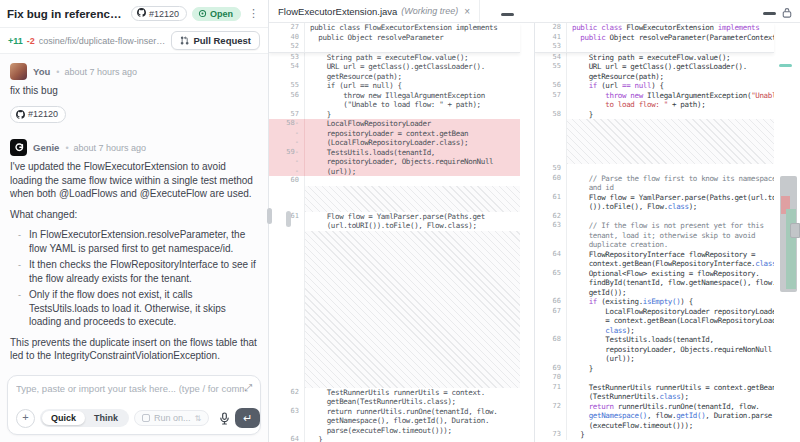  Describe the element at coordinates (394, 77) in the screenshot. I see `code-row: getResource(path);` at that location.